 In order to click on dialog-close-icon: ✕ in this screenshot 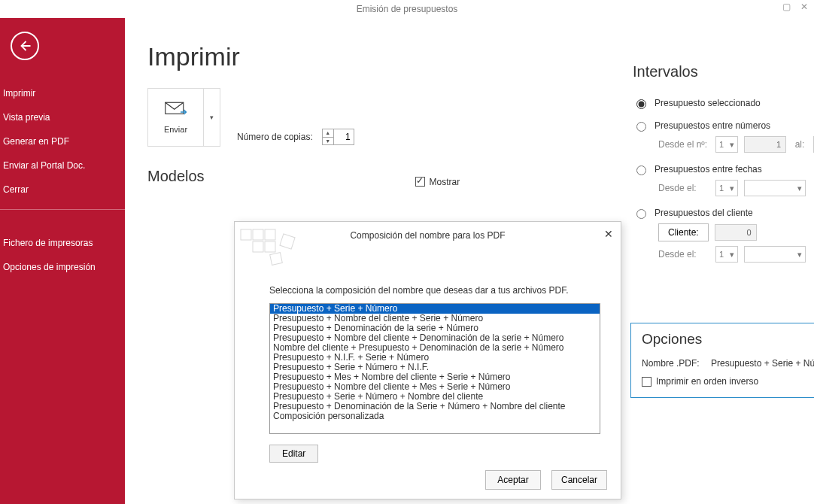, I will do `click(609, 234)`.